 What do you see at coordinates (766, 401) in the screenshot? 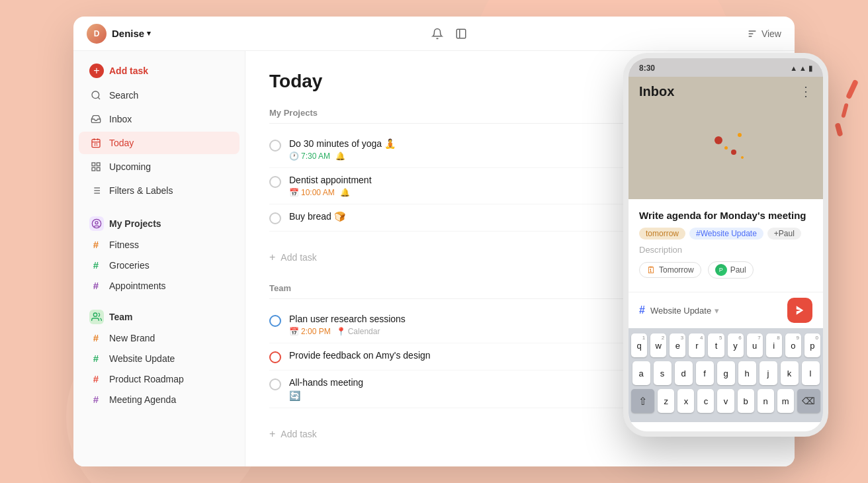
I see `key-n: n` at bounding box center [766, 401].